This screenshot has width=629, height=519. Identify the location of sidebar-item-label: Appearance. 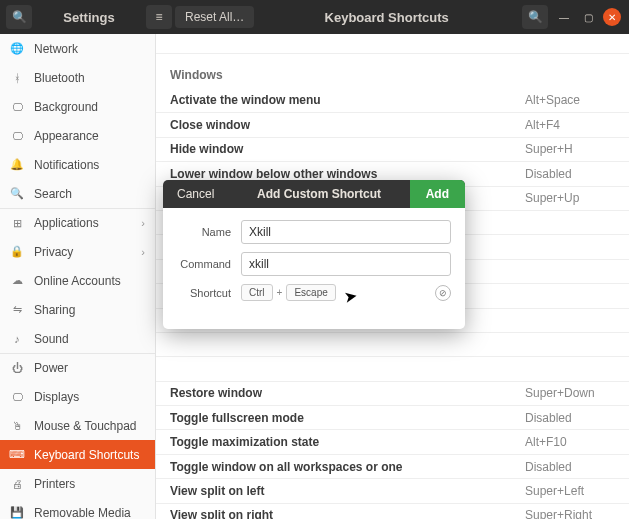
(66, 136).